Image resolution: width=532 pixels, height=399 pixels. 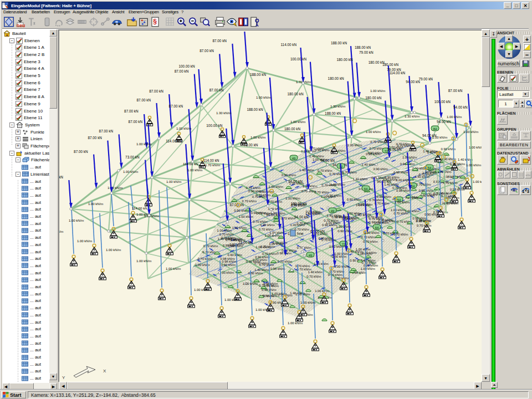 What do you see at coordinates (245, 243) in the screenshot?
I see `svg-text: 73.00 kN` at bounding box center [245, 243].